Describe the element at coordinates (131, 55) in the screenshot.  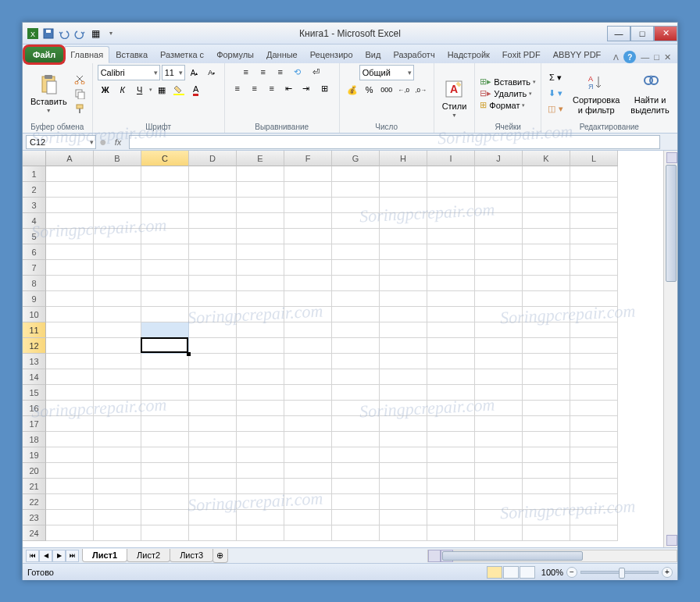
I see `tab-insert: Вставка` at that location.